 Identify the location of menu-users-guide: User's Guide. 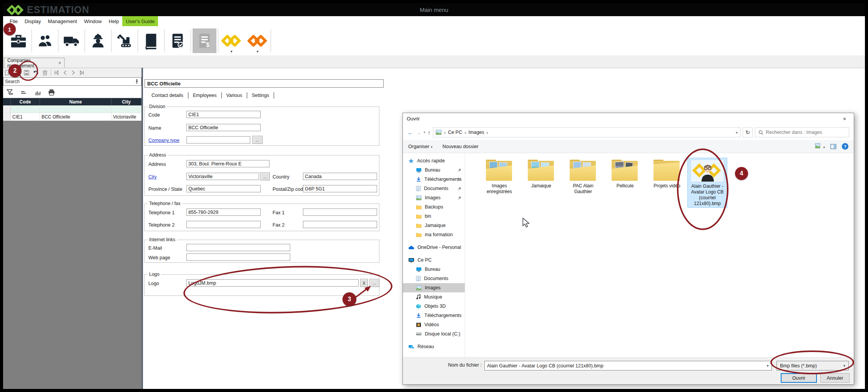
(140, 21).